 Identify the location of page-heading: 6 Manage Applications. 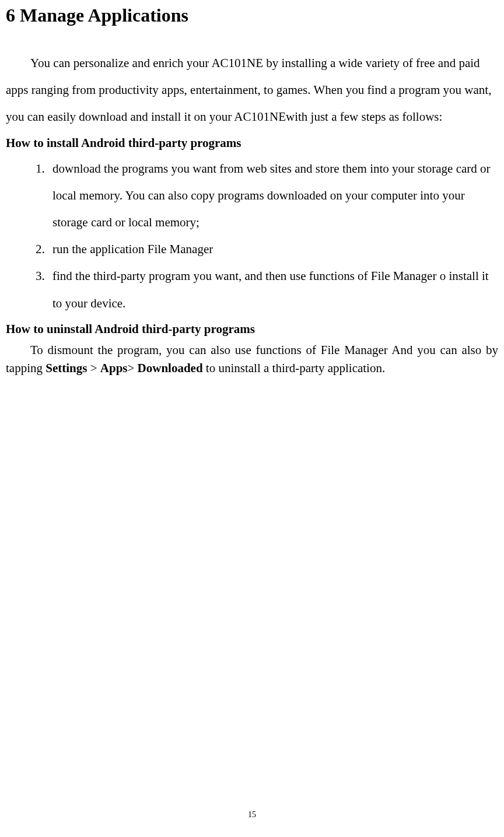
(252, 15).